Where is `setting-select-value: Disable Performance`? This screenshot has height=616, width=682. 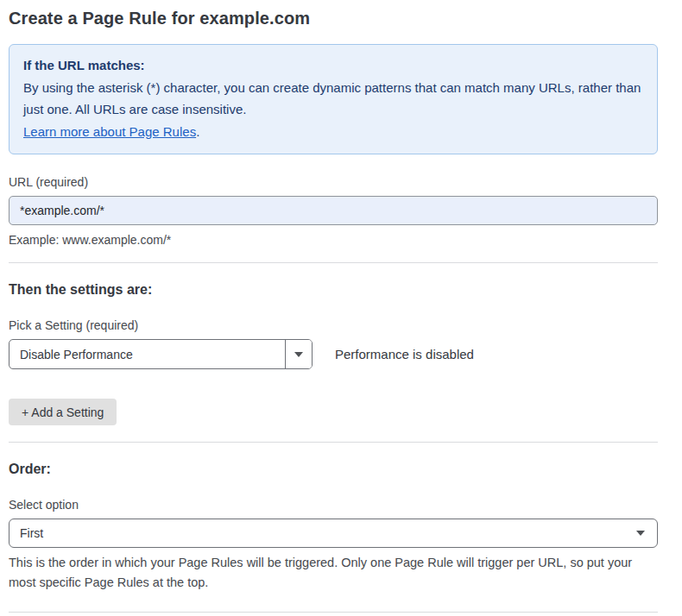
setting-select-value: Disable Performance is located at coordinates (147, 354).